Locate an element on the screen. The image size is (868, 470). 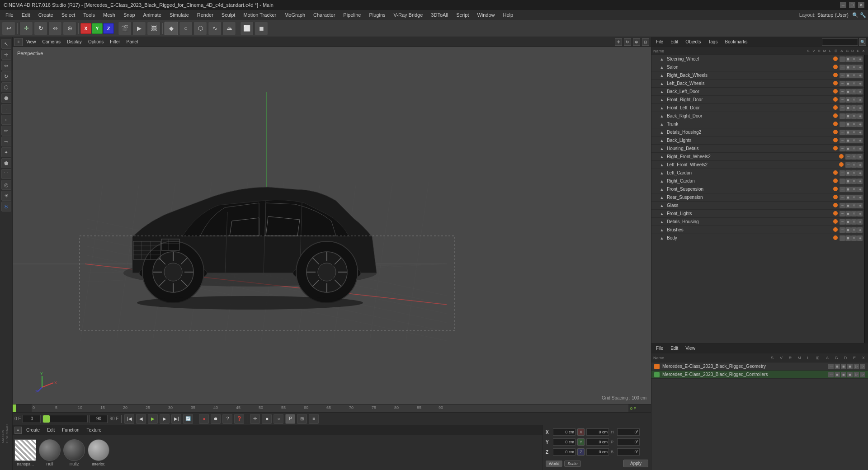
coord-x-input is located at coordinates (564, 432).